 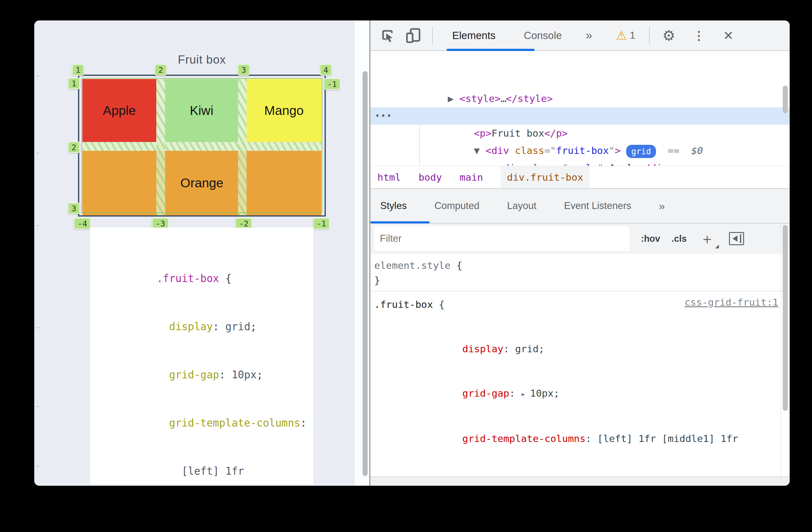 What do you see at coordinates (741, 239) in the screenshot?
I see `sidebar-bar-icon` at bounding box center [741, 239].